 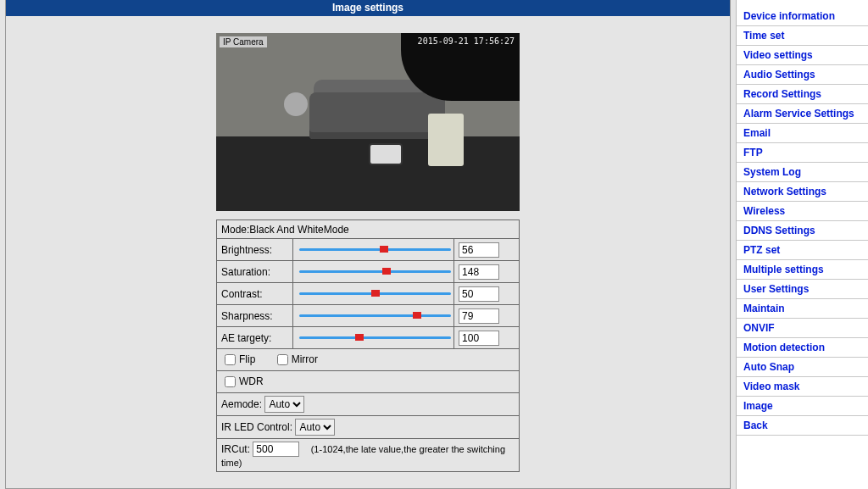 What do you see at coordinates (377, 115) in the screenshot?
I see `preview-sofa` at bounding box center [377, 115].